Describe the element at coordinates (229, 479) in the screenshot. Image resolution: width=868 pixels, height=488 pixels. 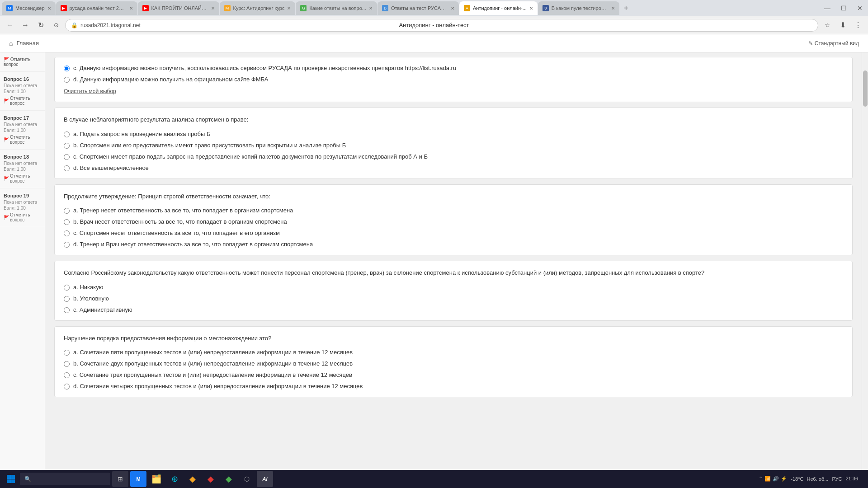
I see `taskbar-app6: ◆` at that location.